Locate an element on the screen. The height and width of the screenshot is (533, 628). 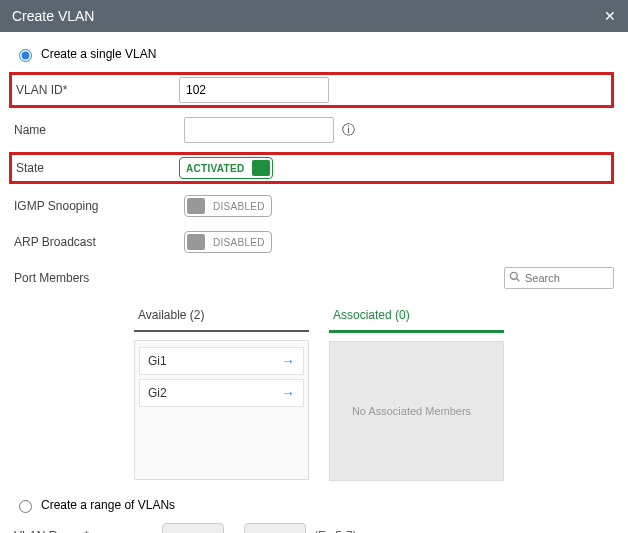
state-value: ACTIVATED is located at coordinates (215, 168).